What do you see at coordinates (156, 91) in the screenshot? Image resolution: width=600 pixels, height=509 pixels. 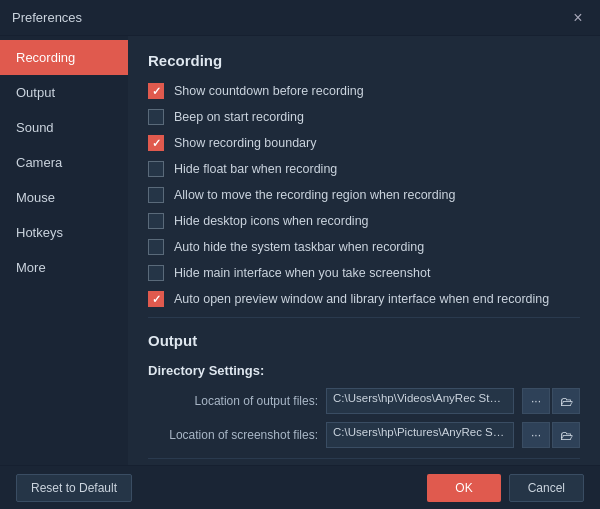 I see `checkbox-countdown-box` at bounding box center [156, 91].